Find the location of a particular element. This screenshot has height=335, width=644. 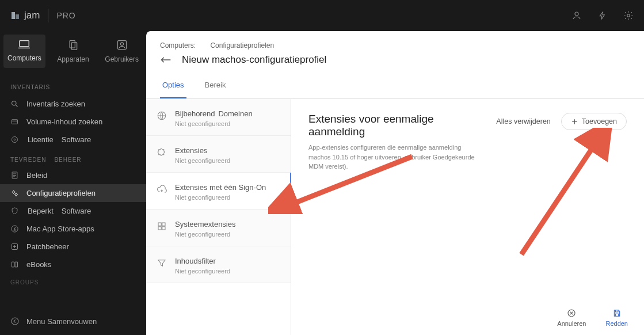

filter-icon is located at coordinates (162, 263).